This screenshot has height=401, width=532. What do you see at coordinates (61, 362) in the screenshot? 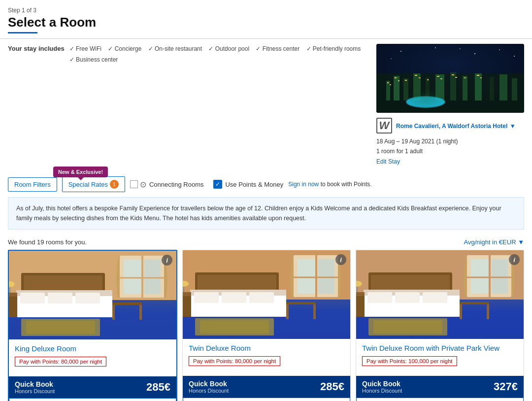
I see `points-badge-0: Pay with Points: 80,000 per night` at bounding box center [61, 362].